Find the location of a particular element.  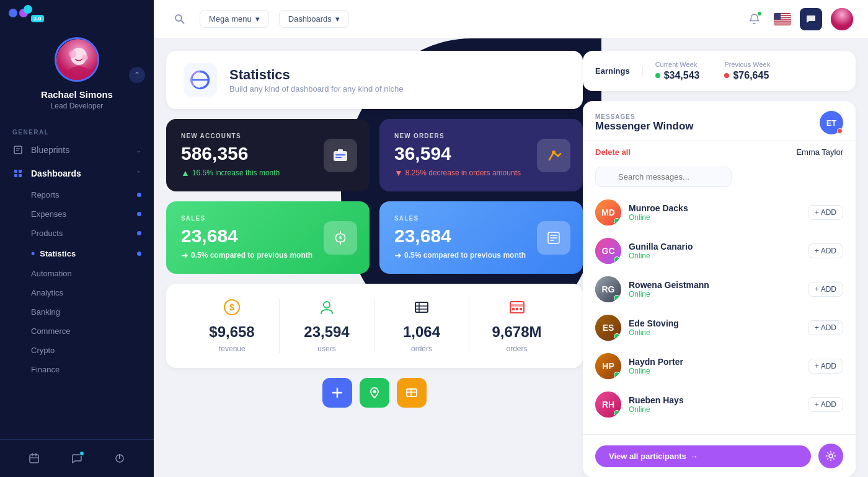

arrow-right-icon: → is located at coordinates (694, 456).